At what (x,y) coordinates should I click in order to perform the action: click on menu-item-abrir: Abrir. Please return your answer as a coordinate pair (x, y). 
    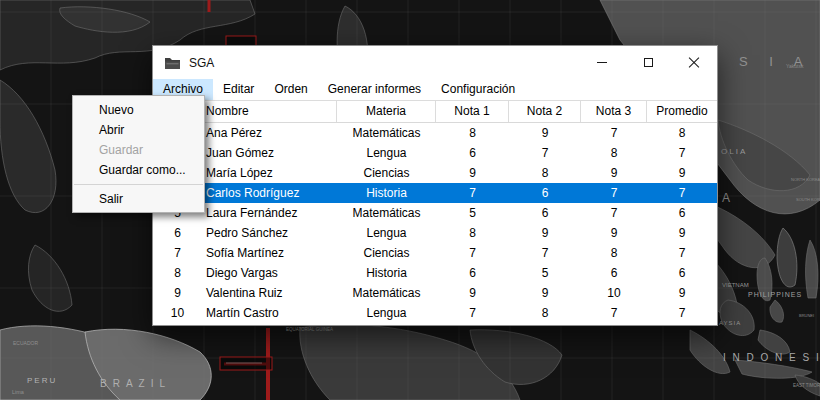
    Looking at the image, I should click on (138, 130).